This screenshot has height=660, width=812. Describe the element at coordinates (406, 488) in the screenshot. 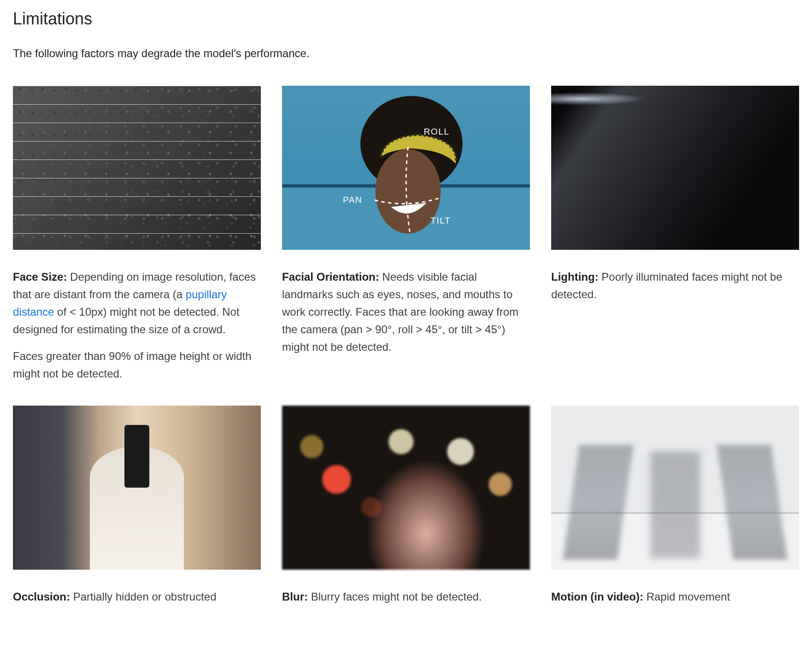

I see `image-blur` at that location.